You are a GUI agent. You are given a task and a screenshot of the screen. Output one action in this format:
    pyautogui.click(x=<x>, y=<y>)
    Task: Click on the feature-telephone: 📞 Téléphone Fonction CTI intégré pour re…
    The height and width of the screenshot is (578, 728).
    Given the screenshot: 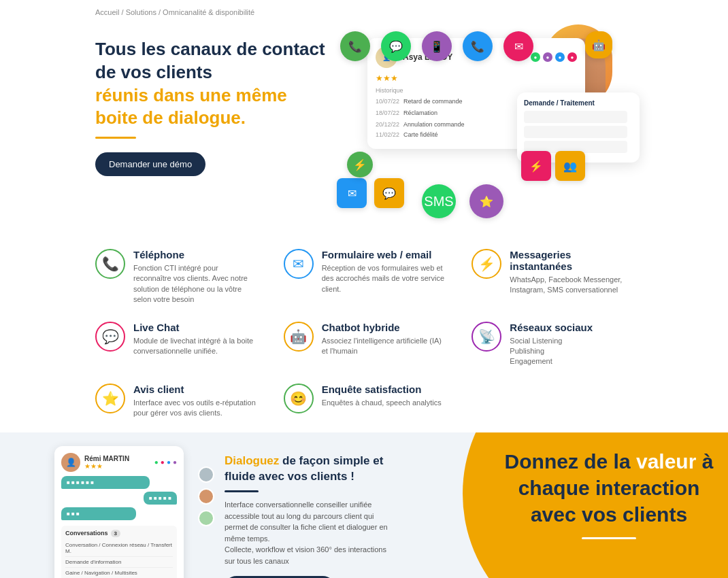 What is the action you would take?
    pyautogui.click(x=176, y=277)
    